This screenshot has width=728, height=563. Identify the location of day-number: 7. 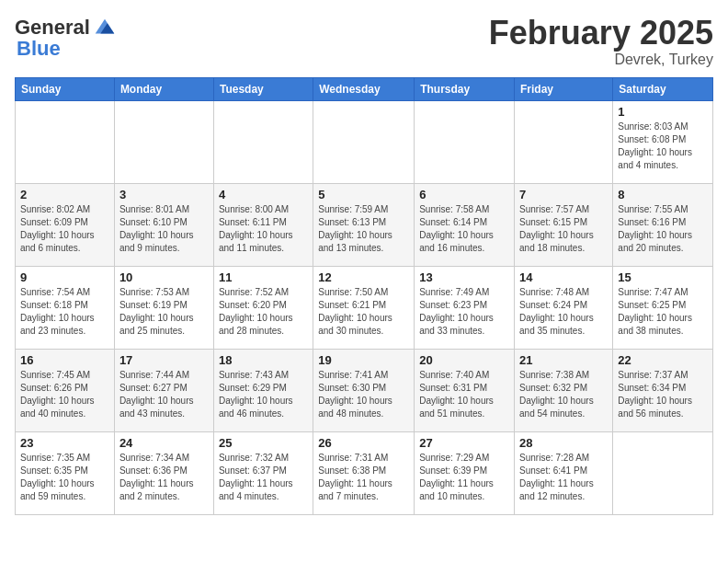
(563, 195).